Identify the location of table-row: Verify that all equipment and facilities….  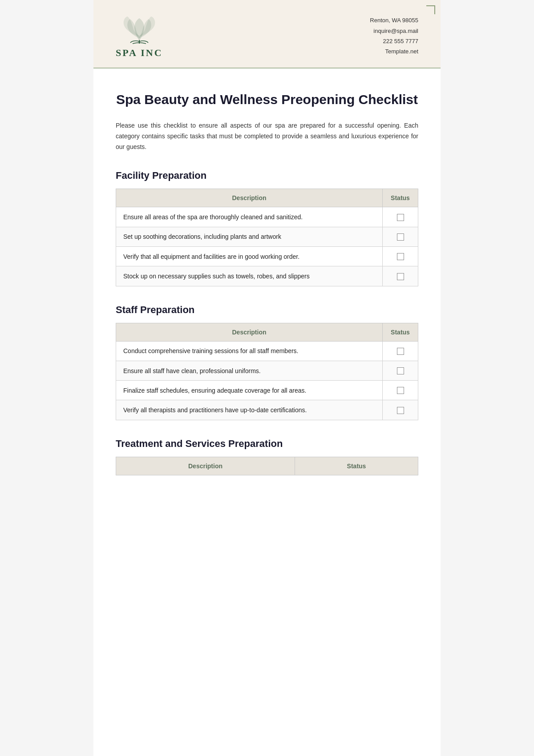
(267, 256).